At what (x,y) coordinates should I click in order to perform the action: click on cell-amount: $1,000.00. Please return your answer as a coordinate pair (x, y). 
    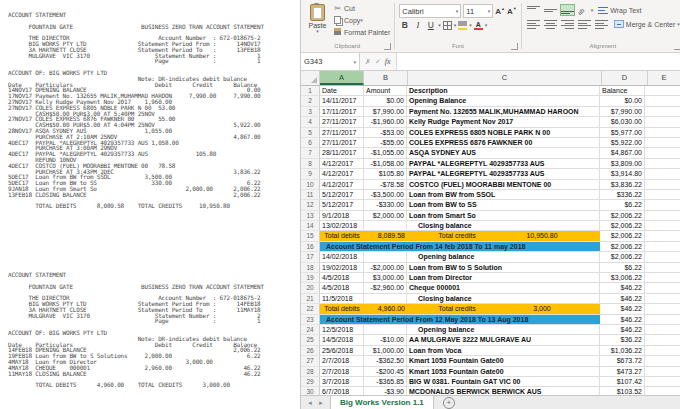
    Looking at the image, I should click on (386, 351).